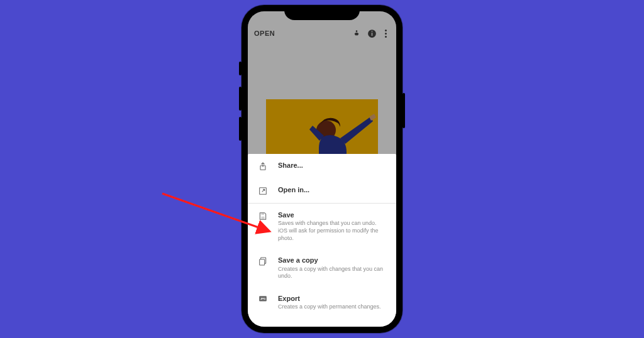 Image resolution: width=644 pixels, height=338 pixels. What do you see at coordinates (333, 273) in the screenshot?
I see `save-copy-sub: Creates a copy with changes that you can…` at bounding box center [333, 273].